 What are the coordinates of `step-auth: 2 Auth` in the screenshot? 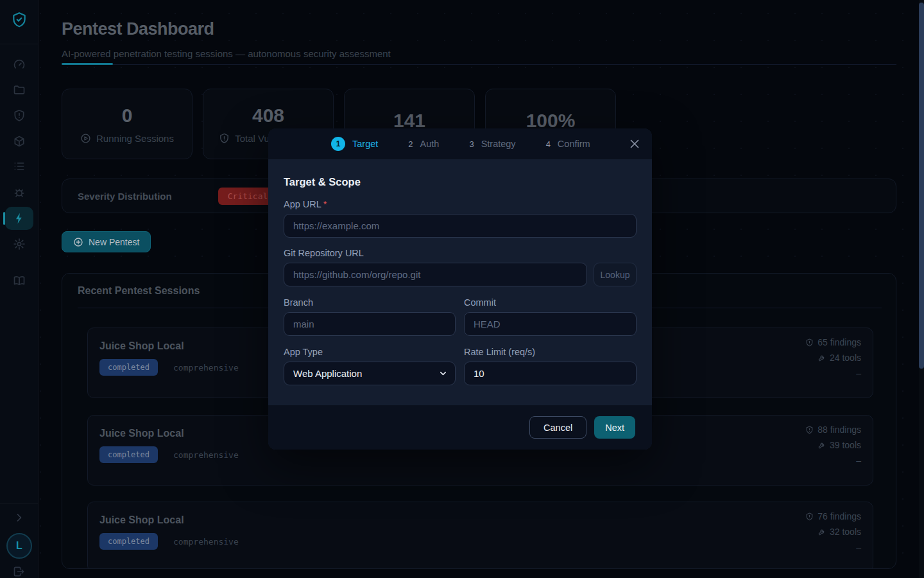 It's located at (424, 144).